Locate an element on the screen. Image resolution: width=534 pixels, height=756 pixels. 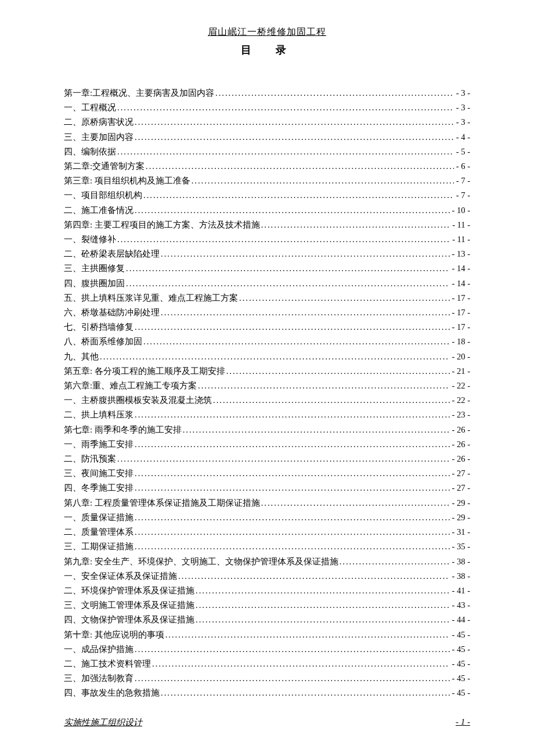
toc-entry-page: - 23 - is located at coordinates (460, 415).